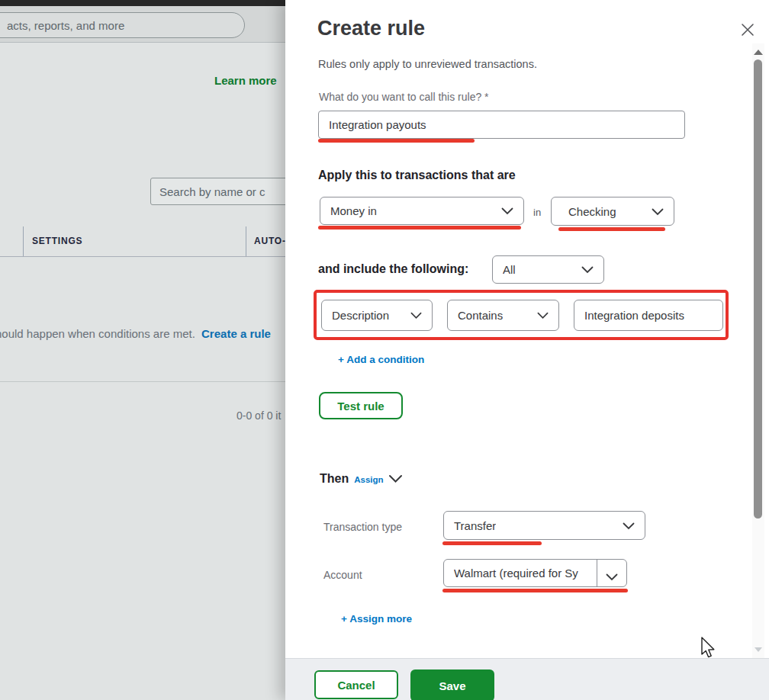 The image size is (769, 700). What do you see at coordinates (360, 406) in the screenshot?
I see `test-rule-label: Test rule` at bounding box center [360, 406].